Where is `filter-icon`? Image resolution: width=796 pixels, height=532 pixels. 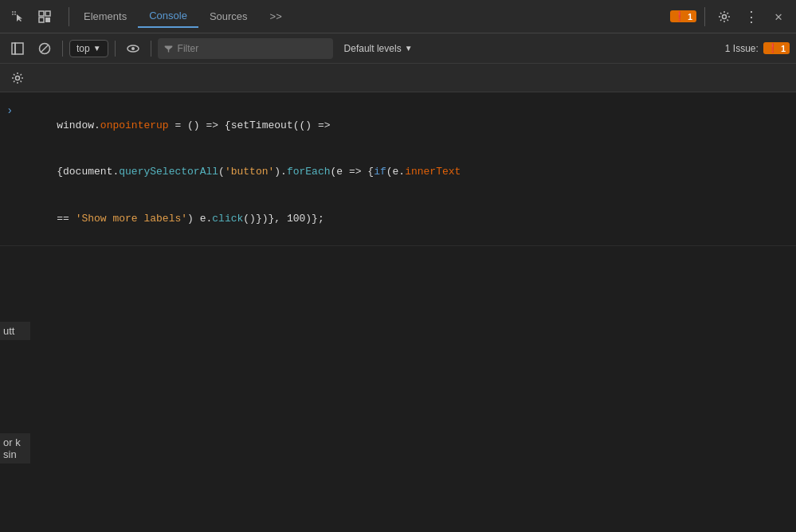
filter-icon is located at coordinates (169, 49).